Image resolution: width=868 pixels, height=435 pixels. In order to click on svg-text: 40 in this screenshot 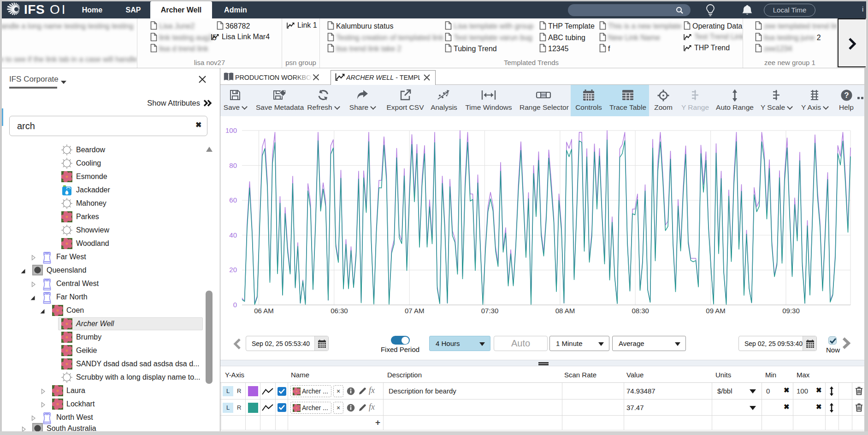, I will do `click(233, 235)`.